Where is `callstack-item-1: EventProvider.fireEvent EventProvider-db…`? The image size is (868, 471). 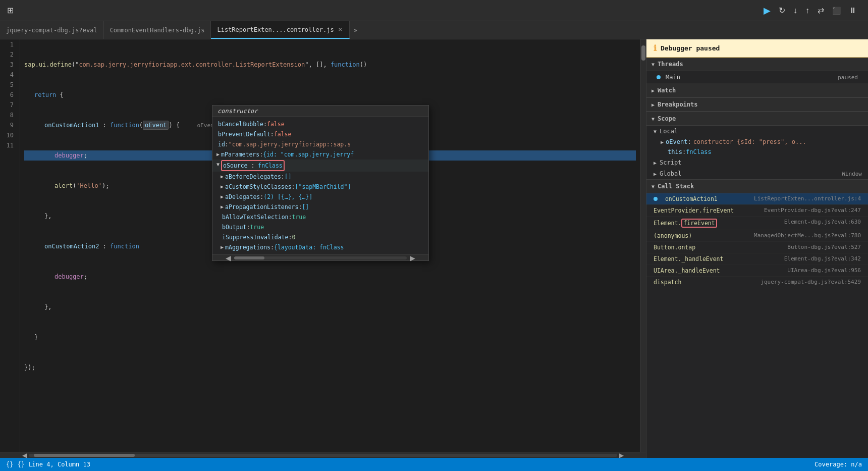
callstack-item-1: EventProvider.fireEvent EventProvider-db… is located at coordinates (757, 211).